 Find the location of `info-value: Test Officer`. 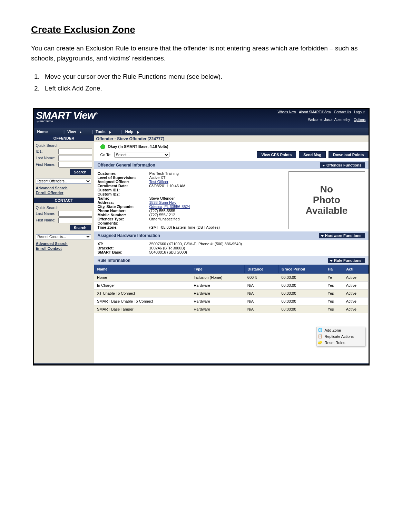

info-value: Test Officer is located at coordinates (187, 182).